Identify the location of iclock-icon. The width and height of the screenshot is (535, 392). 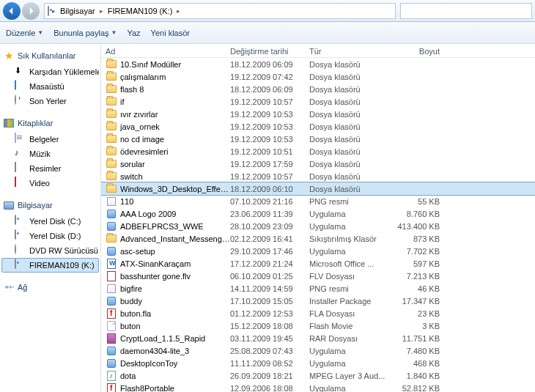
(21, 101).